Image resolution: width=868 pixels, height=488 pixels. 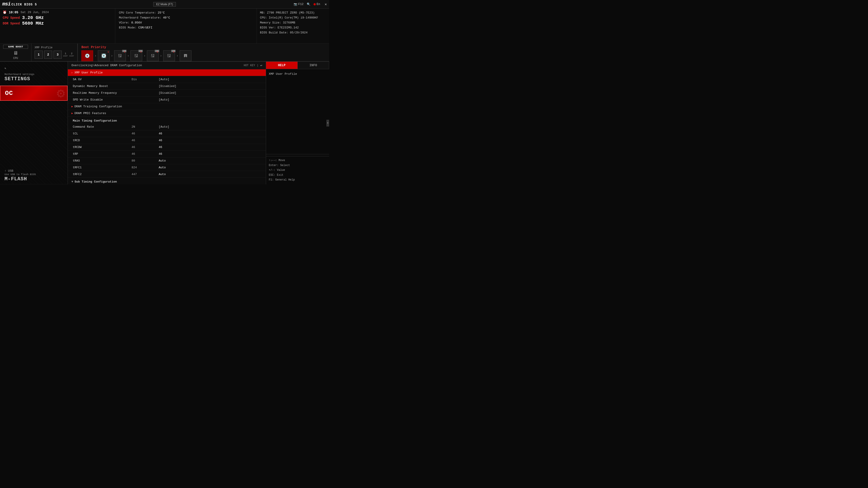 What do you see at coordinates (102, 140) in the screenshot?
I see `setting-name-trcd: tRCD` at bounding box center [102, 140].